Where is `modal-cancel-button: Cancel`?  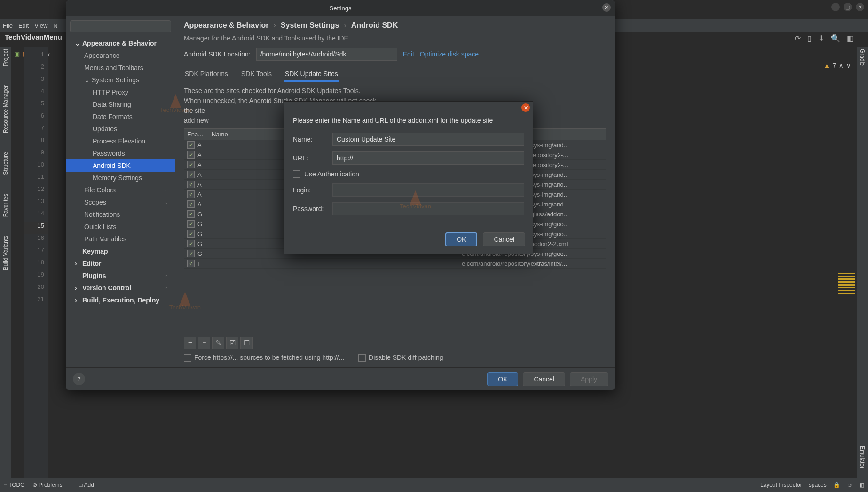
modal-cancel-button: Cancel is located at coordinates (504, 239).